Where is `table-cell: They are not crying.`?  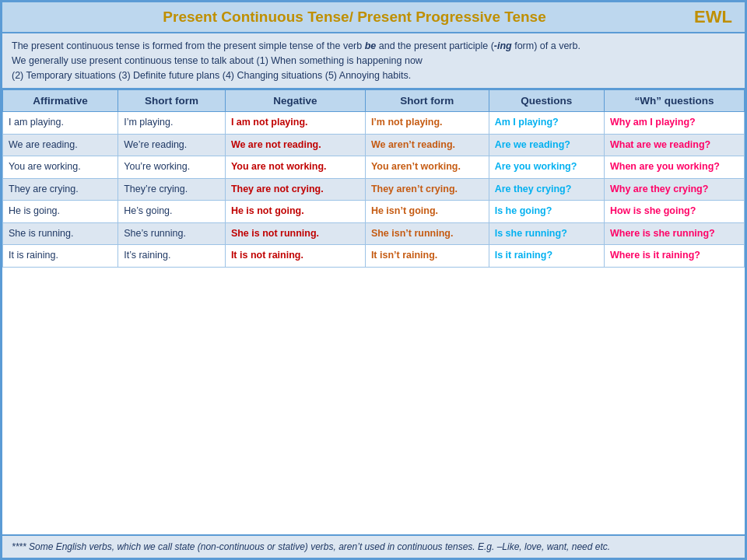
table-cell: They are not crying. is located at coordinates (295, 190).